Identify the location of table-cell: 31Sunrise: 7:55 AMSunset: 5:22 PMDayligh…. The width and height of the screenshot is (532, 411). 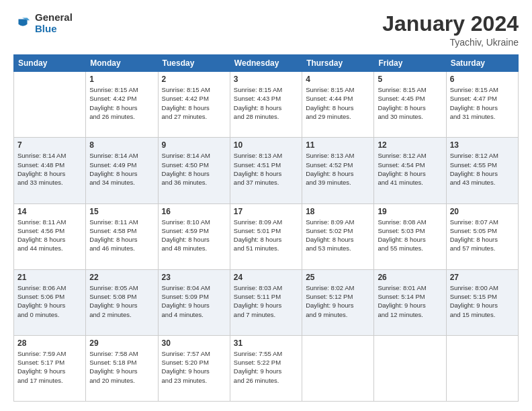
(266, 368).